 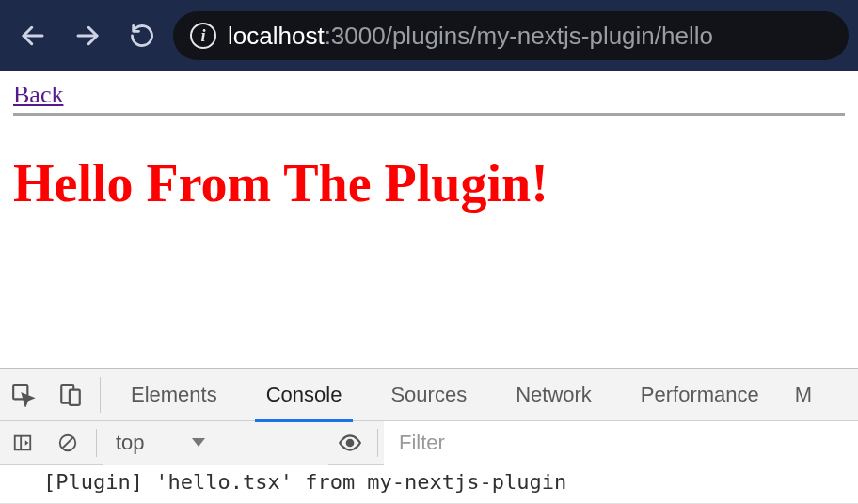 What do you see at coordinates (350, 443) in the screenshot?
I see `live-expression-icon` at bounding box center [350, 443].